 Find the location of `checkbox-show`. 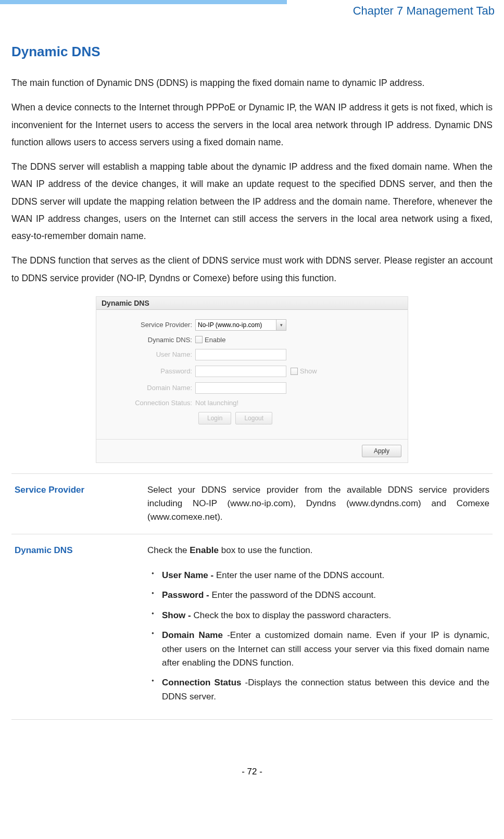

checkbox-show is located at coordinates (294, 371).